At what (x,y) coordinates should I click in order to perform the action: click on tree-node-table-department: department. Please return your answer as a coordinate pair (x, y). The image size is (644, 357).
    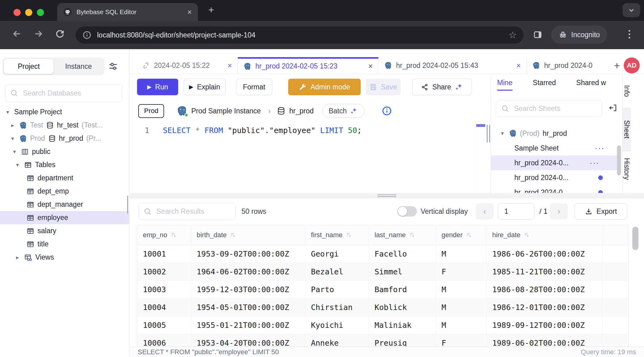
    Looking at the image, I should click on (65, 178).